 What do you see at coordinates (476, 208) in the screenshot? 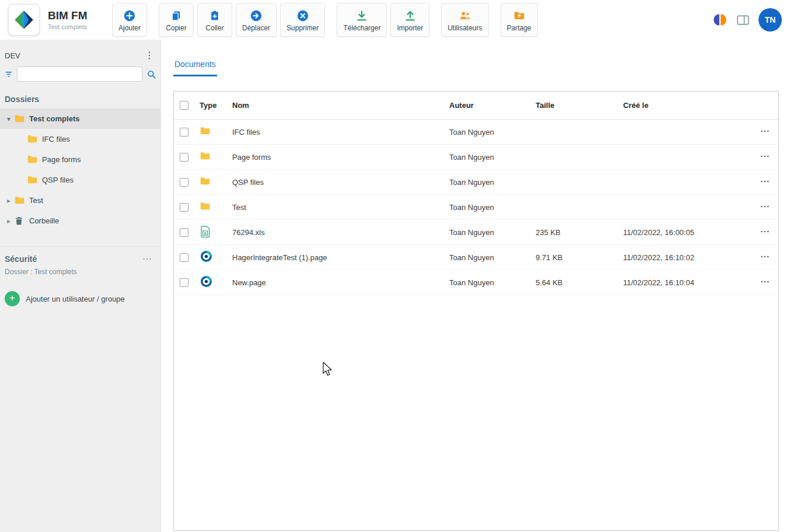
I see `table-row-test: Test Toan Nguyen` at bounding box center [476, 208].